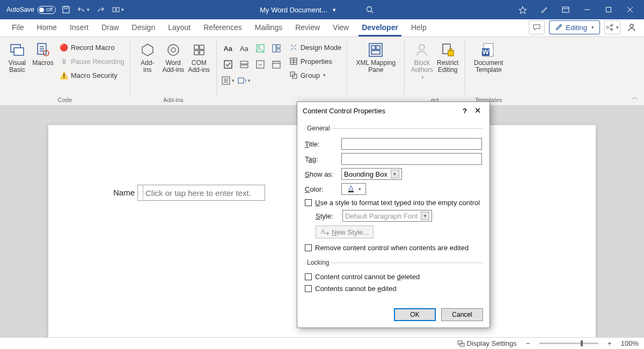  What do you see at coordinates (574, 27) in the screenshot?
I see `editing-mode-button: Editing ▾` at bounding box center [574, 27].